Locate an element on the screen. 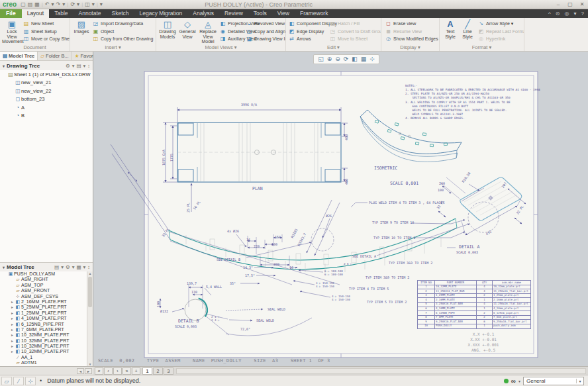 The width and height of the screenshot is (588, 386). repaint-icon: ⟳ is located at coordinates (346, 60).